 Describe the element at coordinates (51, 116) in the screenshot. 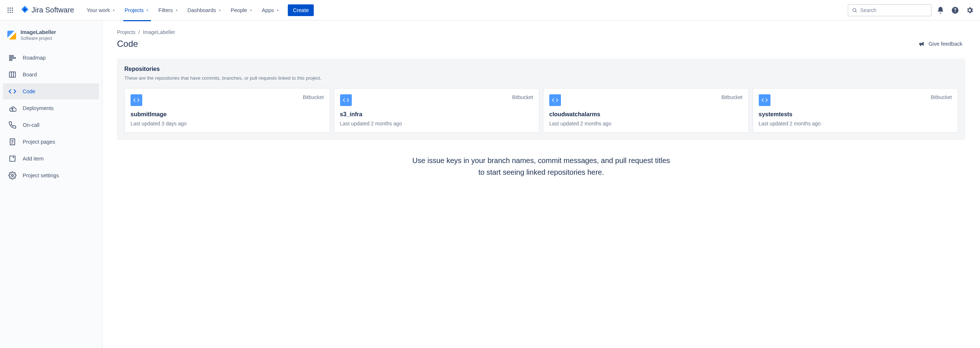

I see `sidebar-items: Roadmap Board Code Deployments On-call P…` at that location.